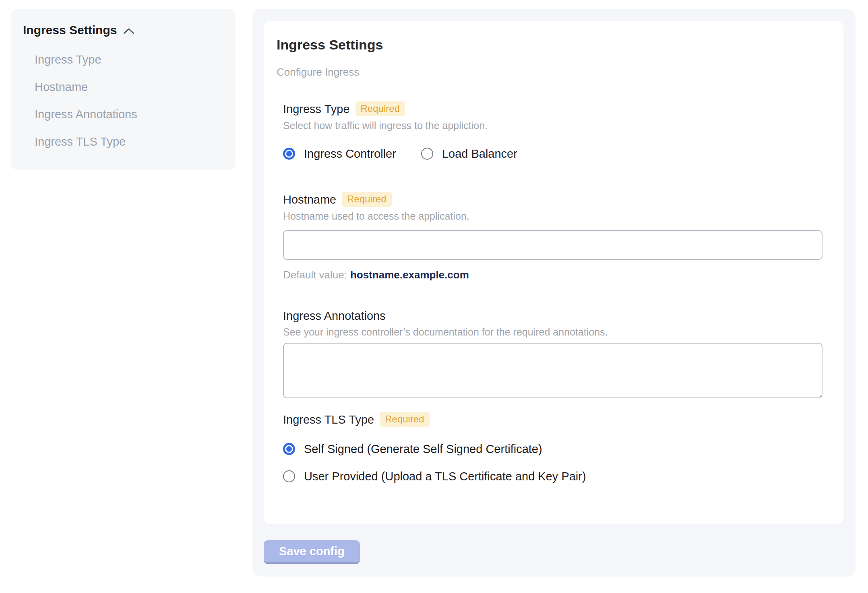 This screenshot has height=593, width=868. What do you see at coordinates (553, 449) in the screenshot?
I see `radio-option-self-signed: Self Signed (Generate Self Signed Certif…` at bounding box center [553, 449].